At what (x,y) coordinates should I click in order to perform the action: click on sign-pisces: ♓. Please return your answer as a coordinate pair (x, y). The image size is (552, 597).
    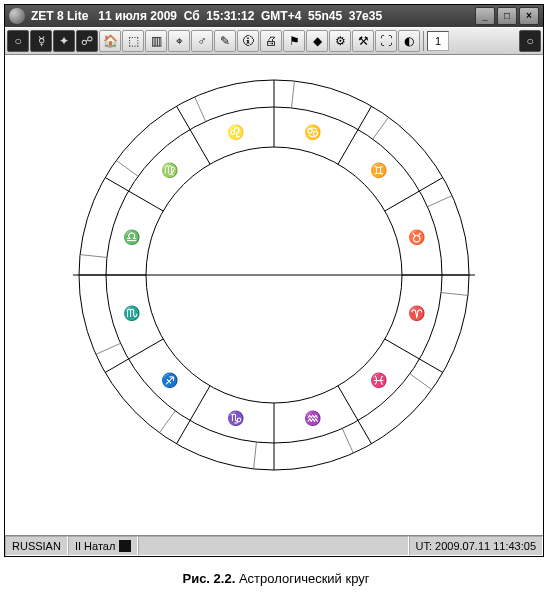
    Looking at the image, I should click on (379, 380).